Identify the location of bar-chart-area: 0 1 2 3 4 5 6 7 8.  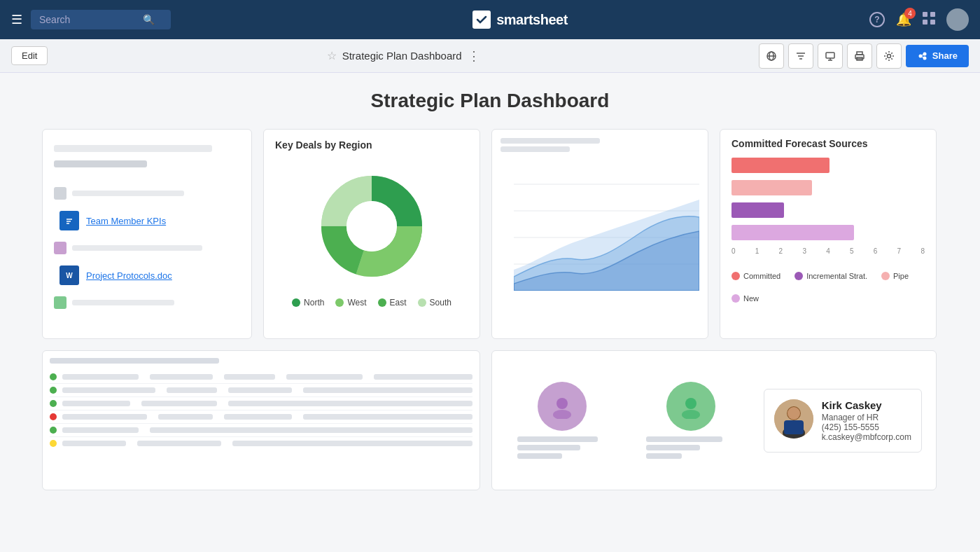
(828, 209).